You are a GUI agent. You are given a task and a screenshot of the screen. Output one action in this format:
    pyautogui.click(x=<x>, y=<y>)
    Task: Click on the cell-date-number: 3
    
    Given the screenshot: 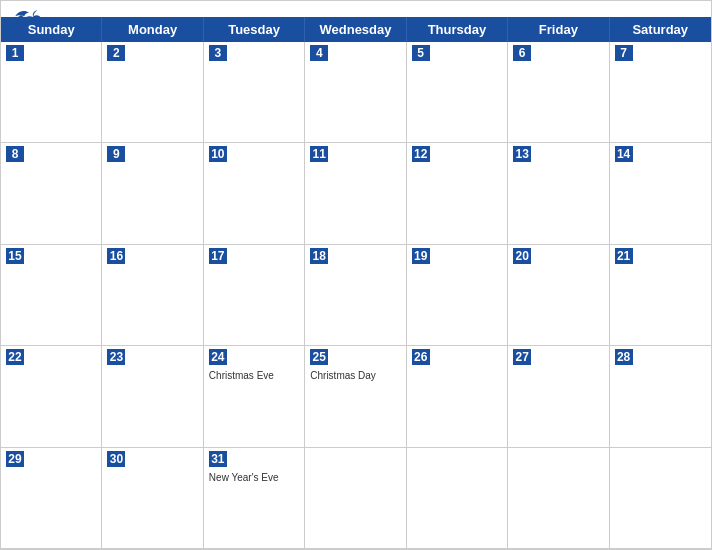 What is the action you would take?
    pyautogui.click(x=218, y=53)
    